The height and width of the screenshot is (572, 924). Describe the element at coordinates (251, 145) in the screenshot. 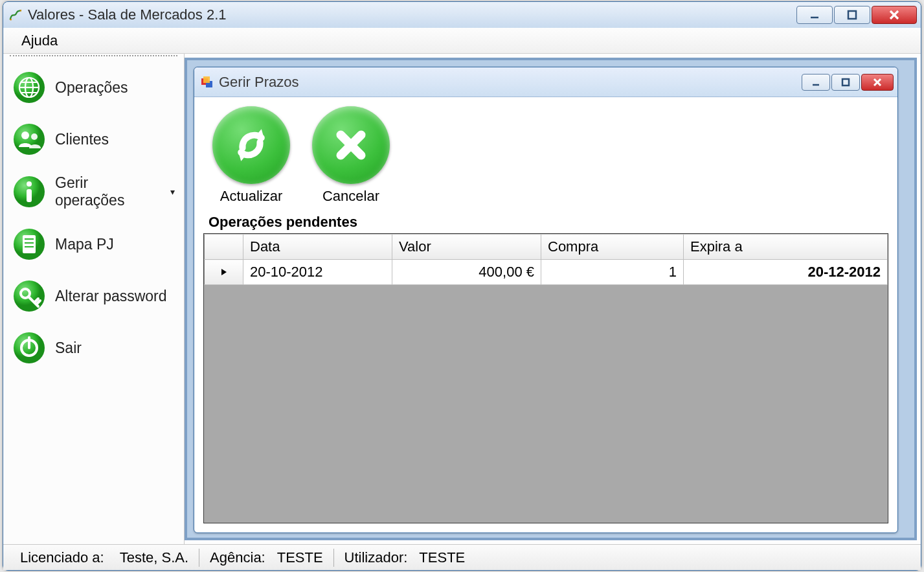

I see `refresh-icon` at that location.